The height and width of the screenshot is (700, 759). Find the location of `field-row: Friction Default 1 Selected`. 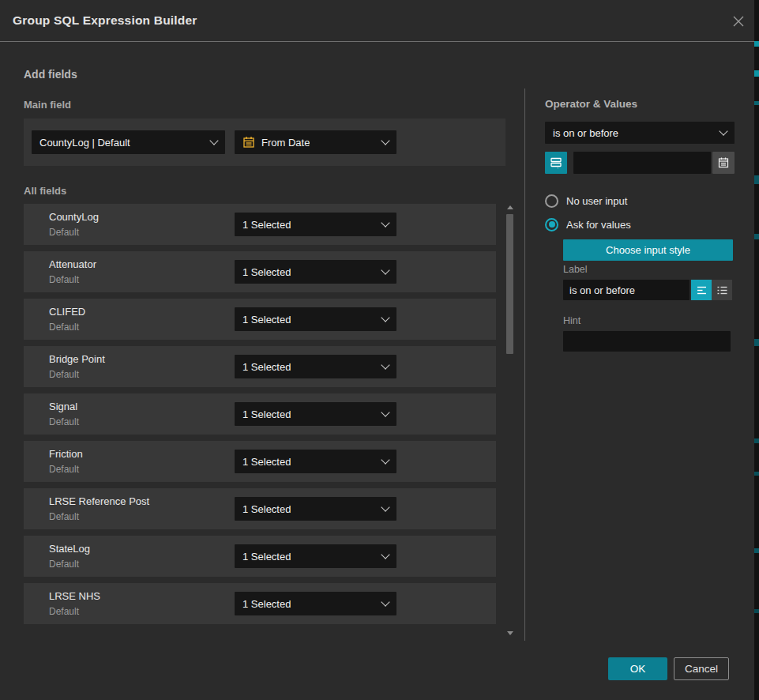

field-row: Friction Default 1 Selected is located at coordinates (260, 461).